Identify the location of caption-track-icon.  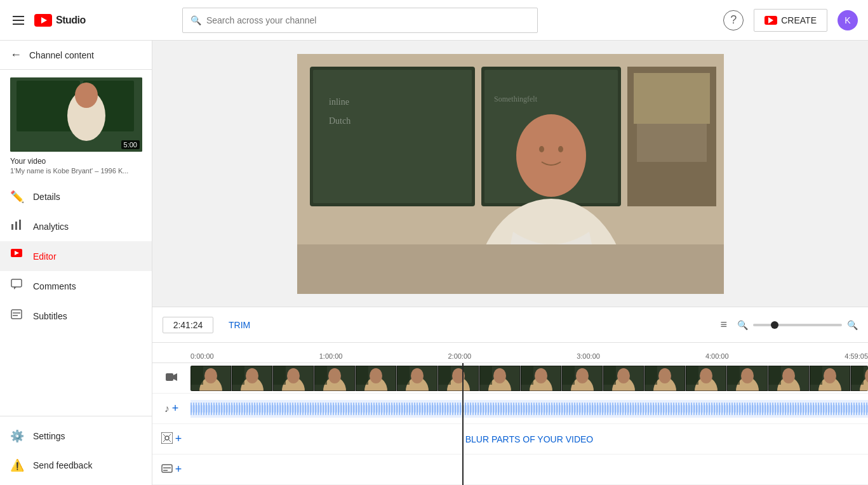
(167, 470).